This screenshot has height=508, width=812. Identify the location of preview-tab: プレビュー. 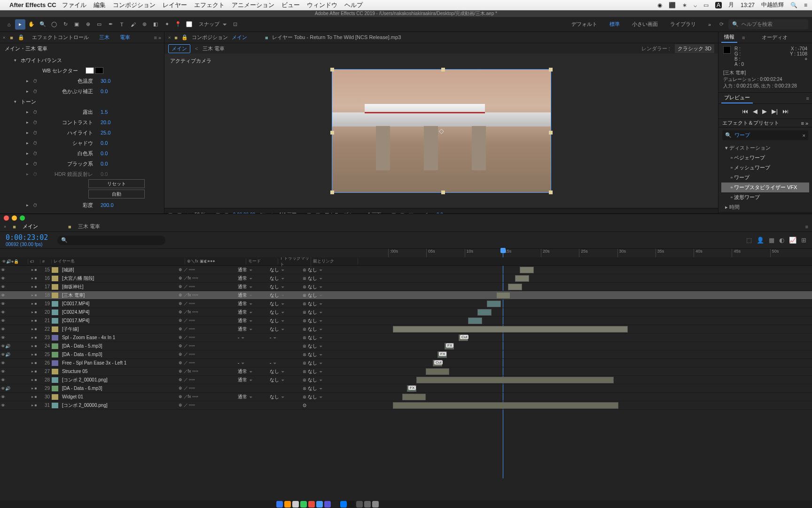
(737, 98).